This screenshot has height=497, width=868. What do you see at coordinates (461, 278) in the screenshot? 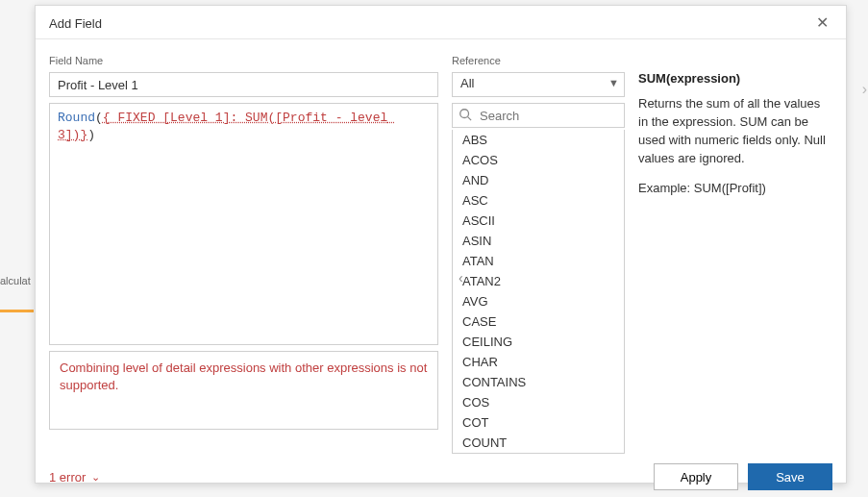
I see `collapse-panel-icon: ‹` at bounding box center [461, 278].